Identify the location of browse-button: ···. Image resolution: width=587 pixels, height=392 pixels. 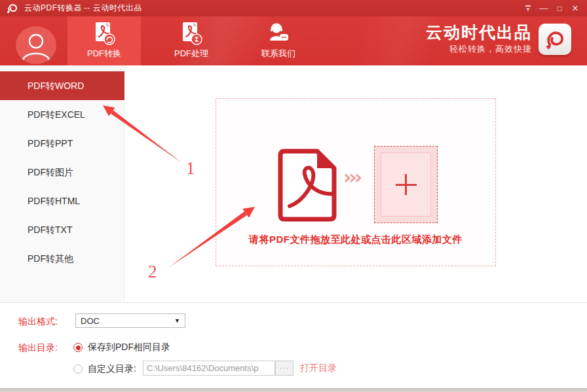
(284, 368).